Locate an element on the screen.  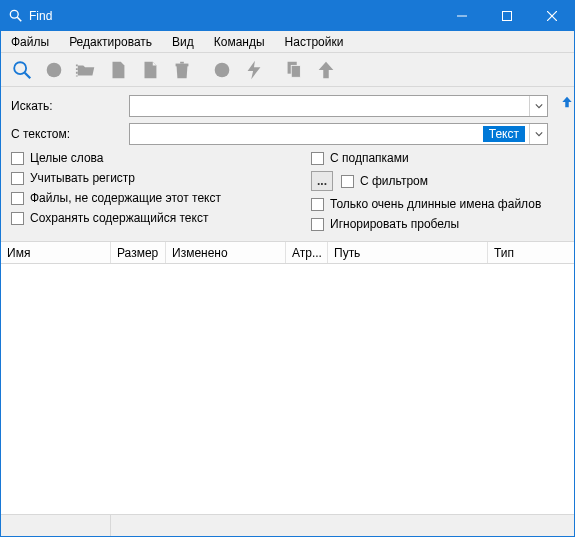
search-input is located at coordinates (330, 106).